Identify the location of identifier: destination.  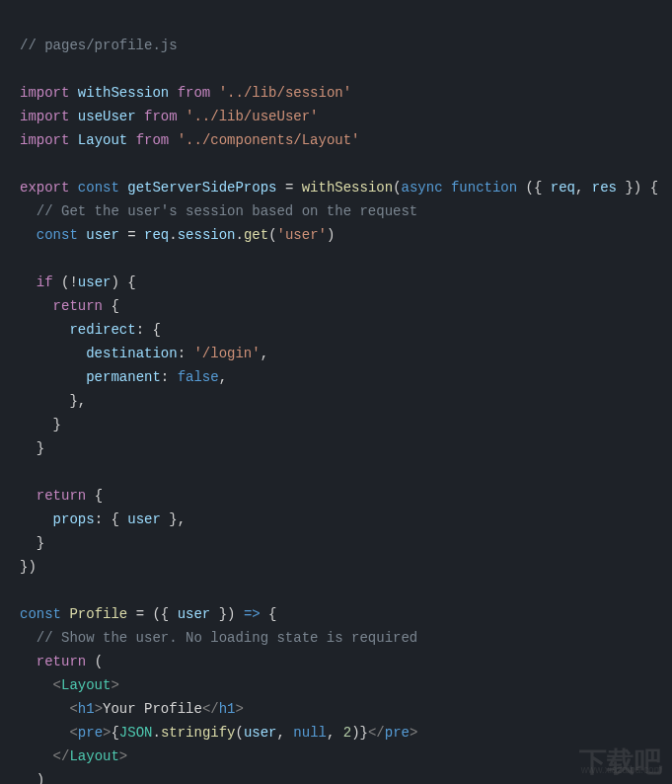
(131, 353).